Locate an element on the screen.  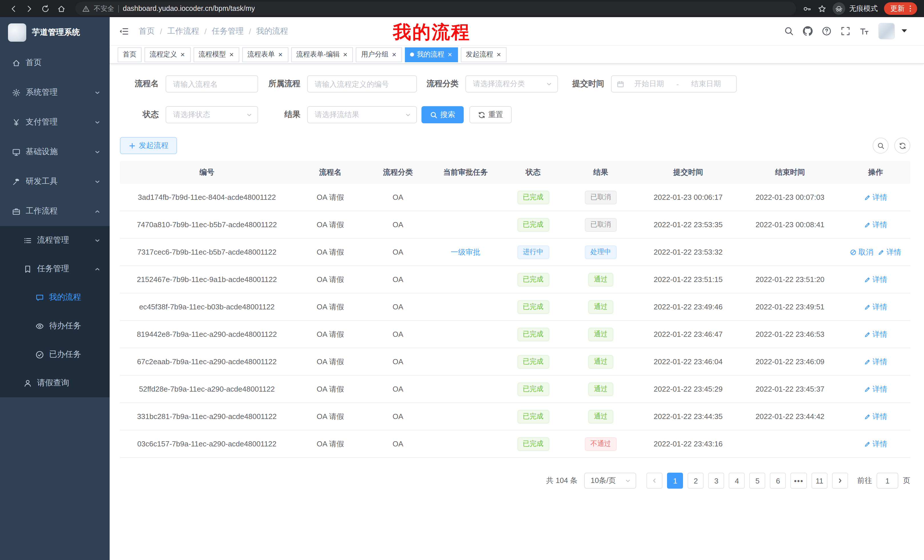
breadcrumb-item: 首页 is located at coordinates (147, 31).